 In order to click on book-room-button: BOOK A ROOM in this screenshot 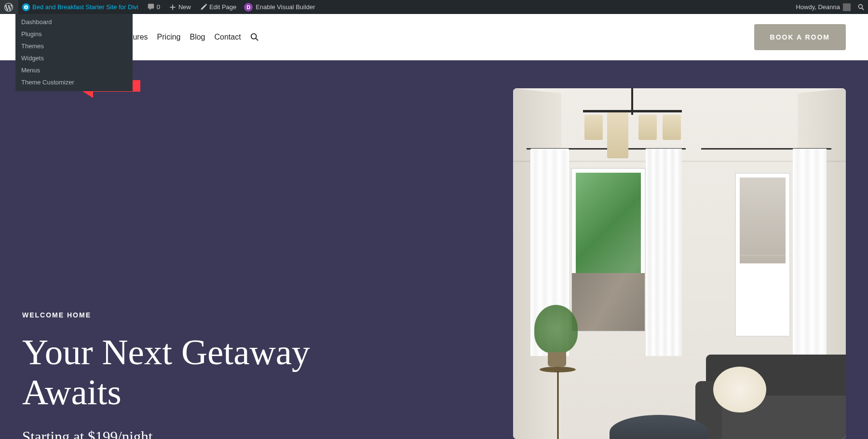, I will do `click(800, 37)`.